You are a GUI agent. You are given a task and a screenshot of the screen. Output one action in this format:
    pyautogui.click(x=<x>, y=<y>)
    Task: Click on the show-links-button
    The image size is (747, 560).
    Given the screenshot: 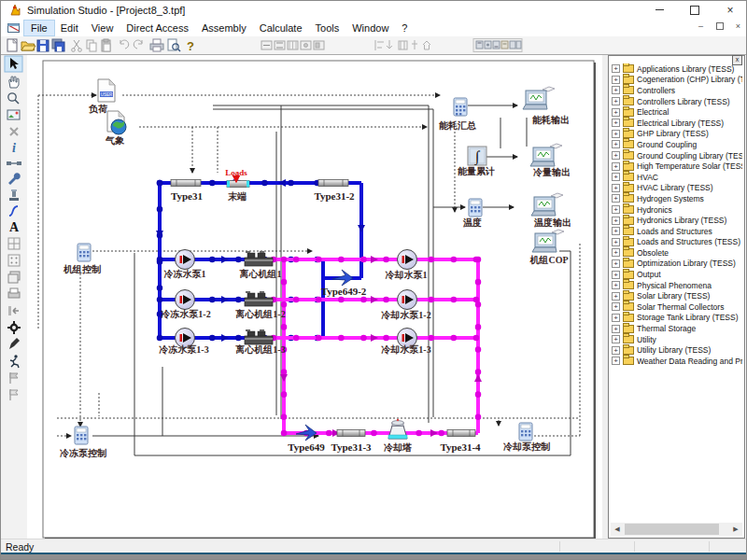 What is the action you would take?
    pyautogui.click(x=487, y=45)
    